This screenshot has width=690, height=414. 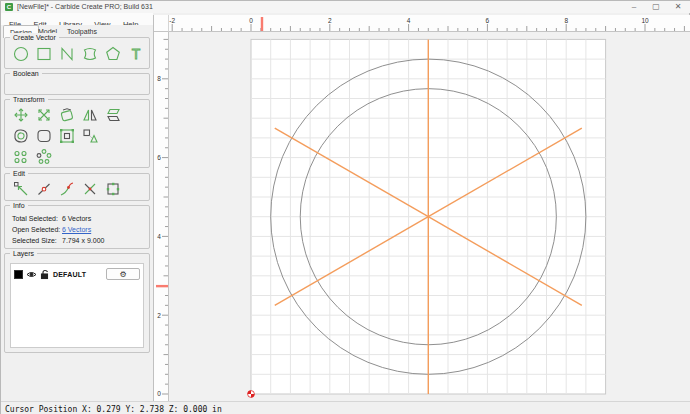 I want to click on text-tool-button: T, so click(x=136, y=54).